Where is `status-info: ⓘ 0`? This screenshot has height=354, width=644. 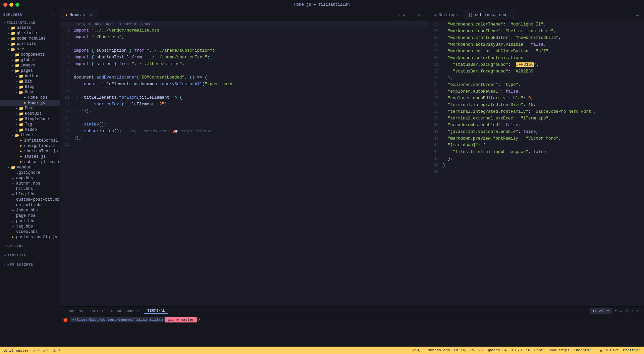
status-info: ⓘ 0 is located at coordinates (56, 350).